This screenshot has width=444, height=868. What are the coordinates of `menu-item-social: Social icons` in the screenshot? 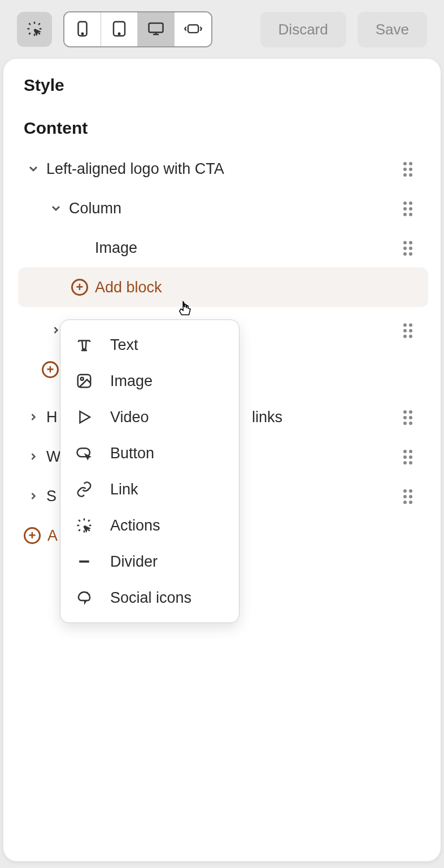 It's located at (150, 598).